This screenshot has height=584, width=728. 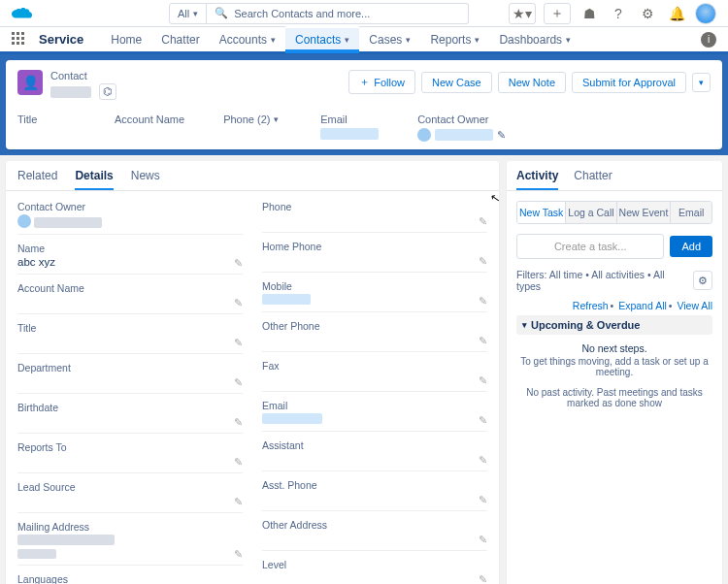 What do you see at coordinates (338, 14) in the screenshot?
I see `global-search-input: 🔍 Search Contacts and more...` at bounding box center [338, 14].